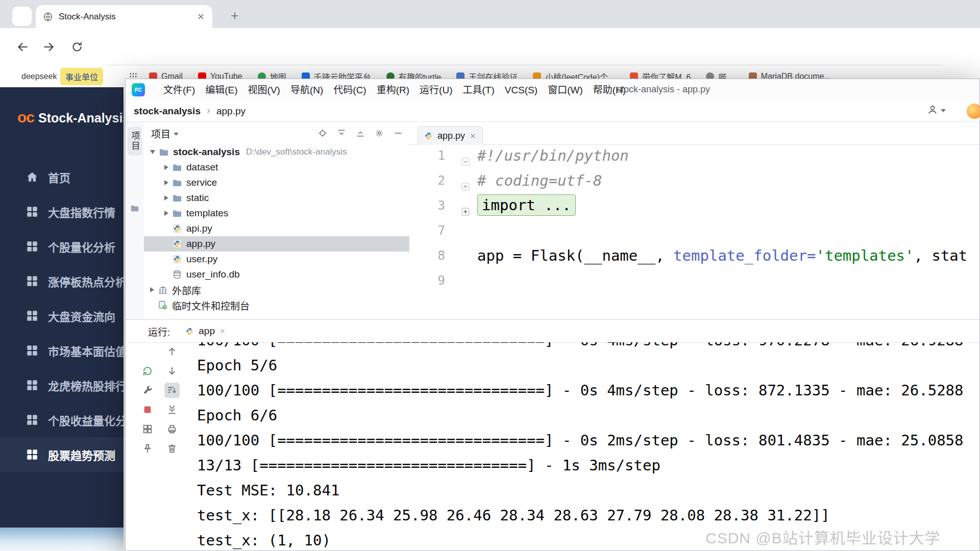 The image size is (980, 551). Describe the element at coordinates (341, 133) in the screenshot. I see `expand-all-icon` at that location.